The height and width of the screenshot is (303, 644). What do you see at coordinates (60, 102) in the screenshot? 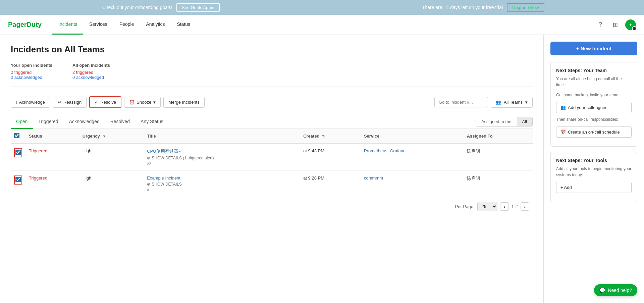
I see `reassign-icon: ↩` at bounding box center [60, 102].